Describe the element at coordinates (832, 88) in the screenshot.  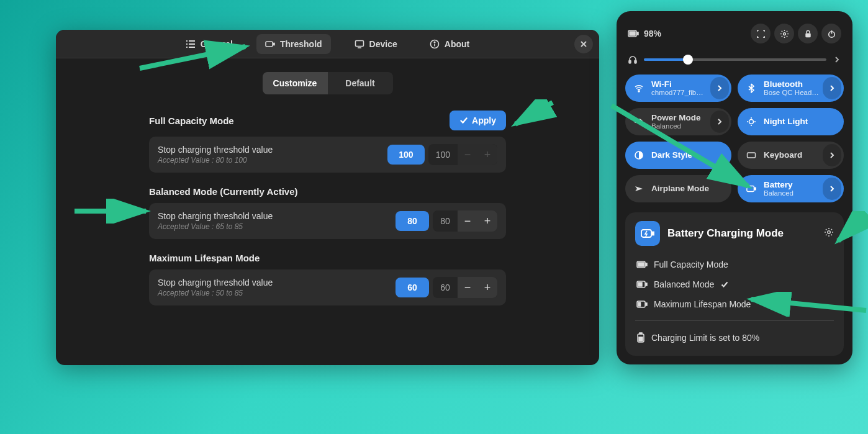
I see `bluetooth-submenu` at that location.